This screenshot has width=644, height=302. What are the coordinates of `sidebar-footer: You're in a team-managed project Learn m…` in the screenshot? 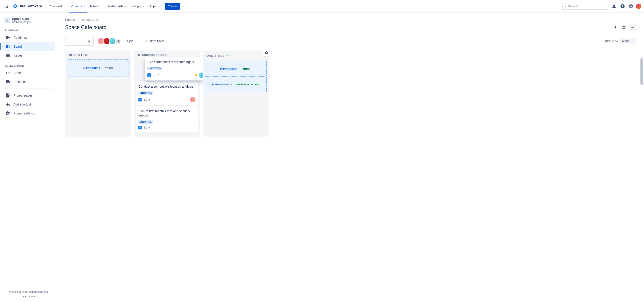 It's located at (28, 294).